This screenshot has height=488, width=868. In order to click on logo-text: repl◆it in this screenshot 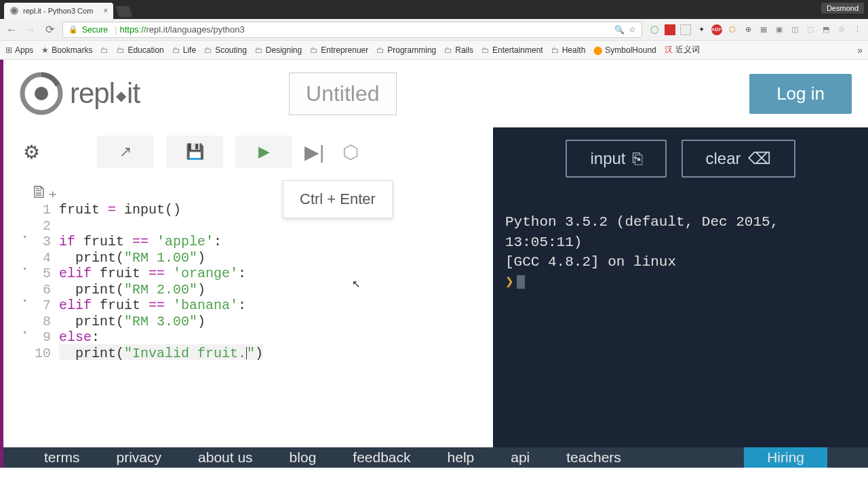, I will do `click(104, 94)`.